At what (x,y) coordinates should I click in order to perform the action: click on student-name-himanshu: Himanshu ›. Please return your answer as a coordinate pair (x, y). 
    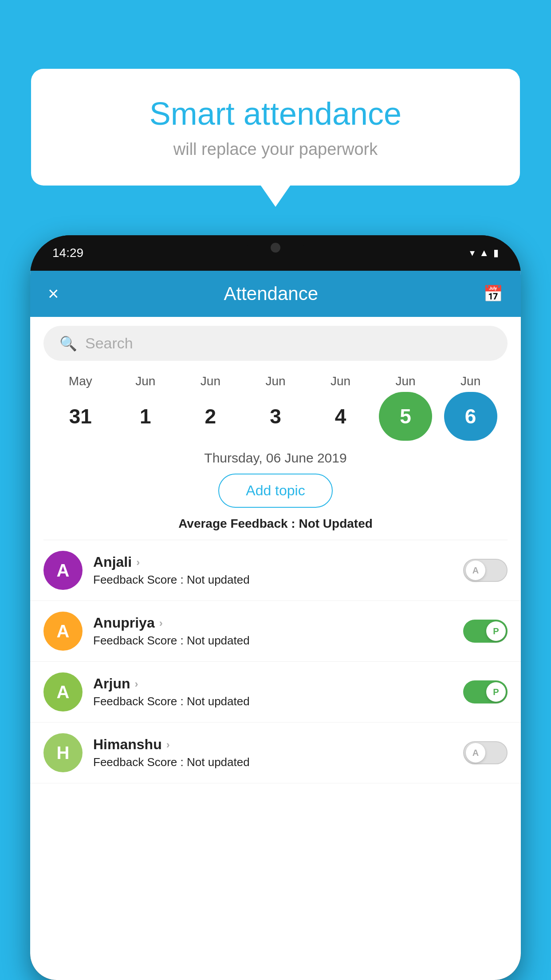
    Looking at the image, I should click on (273, 745).